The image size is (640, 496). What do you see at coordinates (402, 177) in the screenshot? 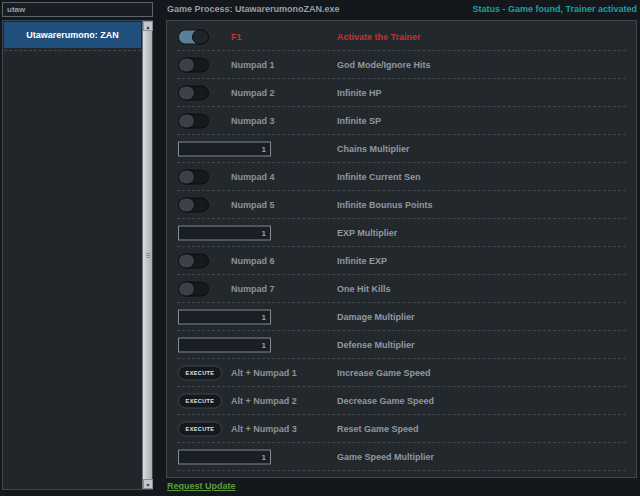
I see `trainer-row: Numpad 4Infinite Current Sen` at bounding box center [402, 177].